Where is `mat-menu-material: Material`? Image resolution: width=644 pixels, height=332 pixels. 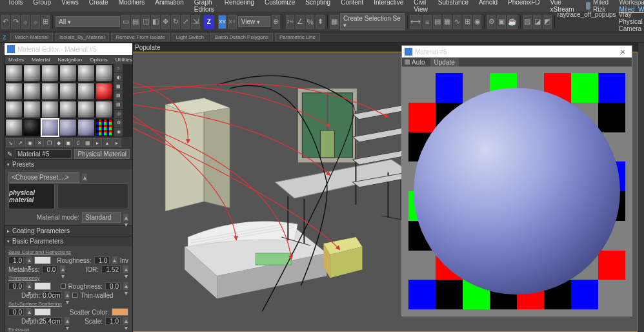
mat-menu-material: Material is located at coordinates (41, 59).